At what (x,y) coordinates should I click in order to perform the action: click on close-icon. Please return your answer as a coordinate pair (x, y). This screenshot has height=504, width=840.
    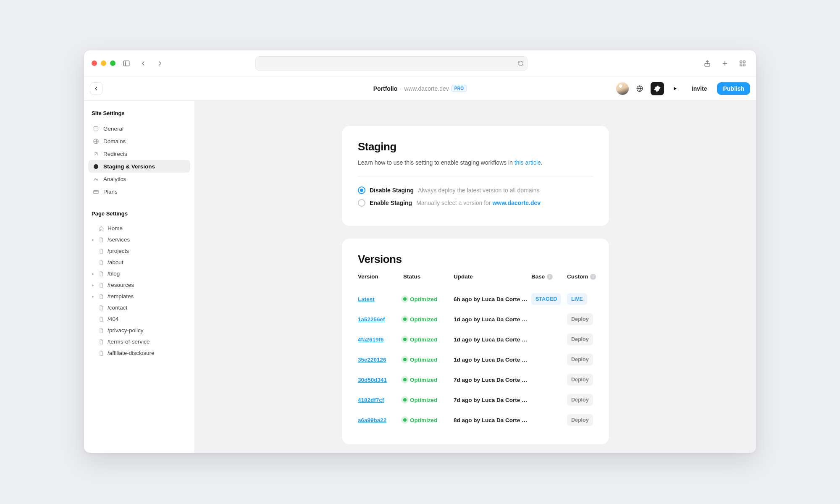
    Looking at the image, I should click on (94, 63).